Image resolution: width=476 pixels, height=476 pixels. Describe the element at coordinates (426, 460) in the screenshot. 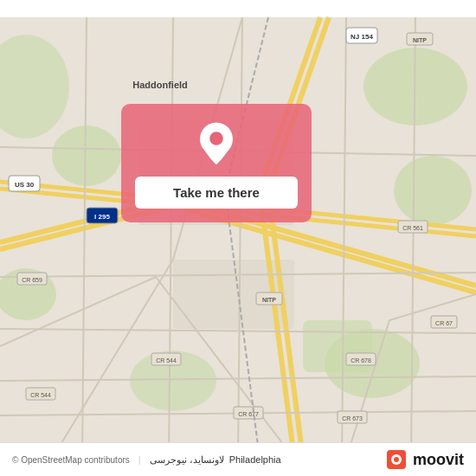

I see `moovit-logo: moovit` at that location.